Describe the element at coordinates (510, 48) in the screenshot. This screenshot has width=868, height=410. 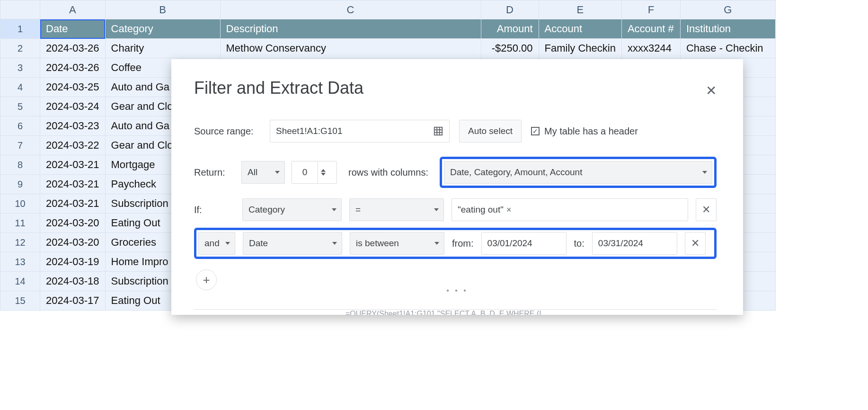
I see `cell: -$250.00` at that location.